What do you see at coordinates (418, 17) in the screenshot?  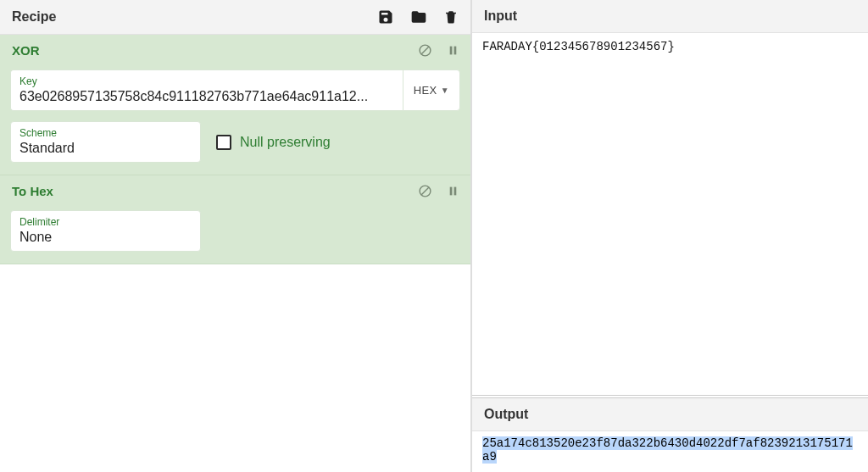 I see `recipe-toolbar` at bounding box center [418, 17].